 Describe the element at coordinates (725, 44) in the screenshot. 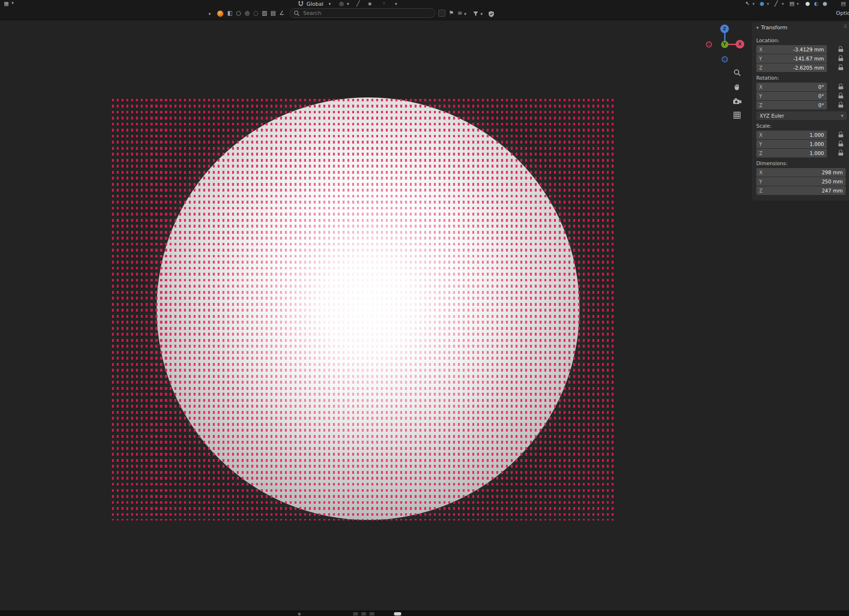

I see `gizmo-y-axis: Y` at that location.